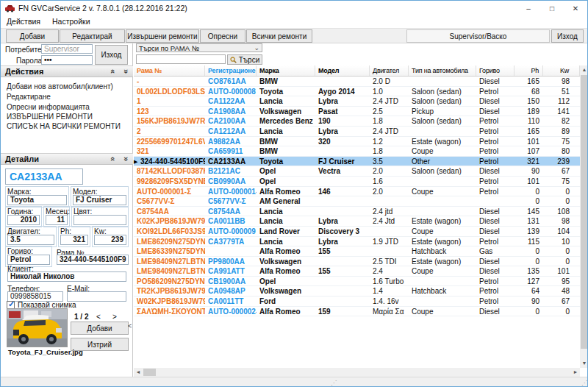 Image resolution: width=588 pixels, height=387 pixels. What do you see at coordinates (199, 48) in the screenshot?
I see `search-mode-select: Търси по РАМА № ⌄` at bounding box center [199, 48].